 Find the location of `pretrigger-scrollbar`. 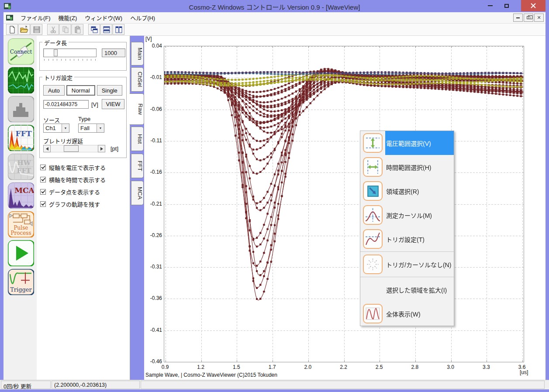

pretrigger-scrollbar is located at coordinates (74, 148).